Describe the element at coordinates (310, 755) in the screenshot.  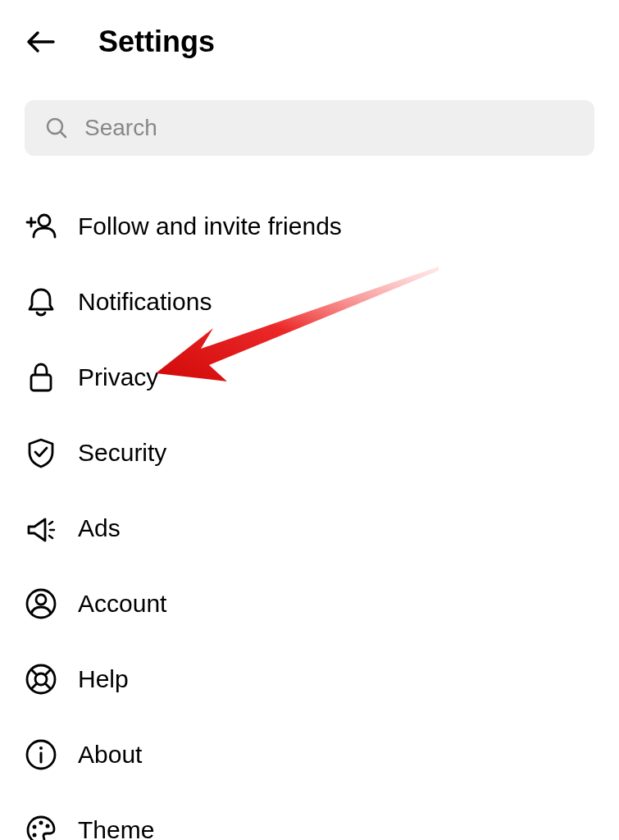
I see `menu-item-about: About` at that location.